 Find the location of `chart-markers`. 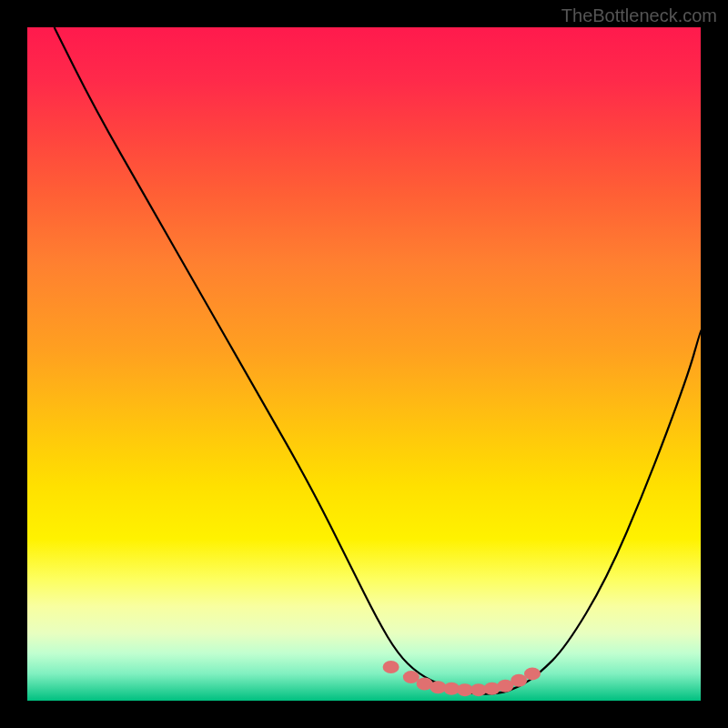

chart-markers is located at coordinates (462, 679).